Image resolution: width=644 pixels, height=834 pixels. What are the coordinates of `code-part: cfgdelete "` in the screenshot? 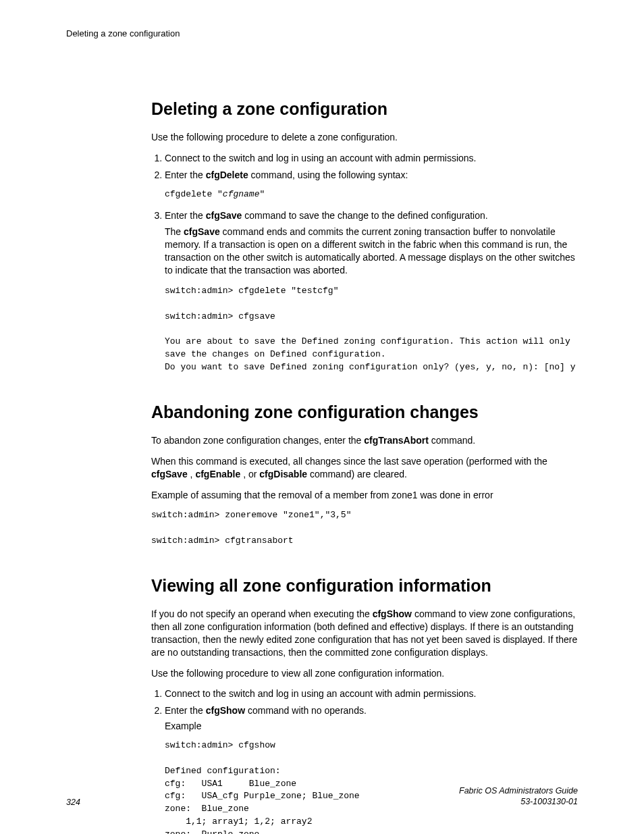 It's located at (194, 194).